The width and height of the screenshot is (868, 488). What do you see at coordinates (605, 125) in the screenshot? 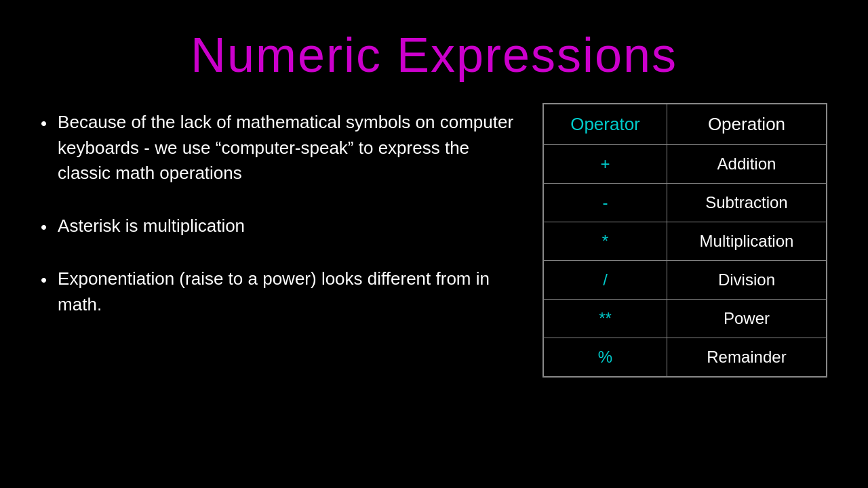
I see `col-header-operator: Operator` at bounding box center [605, 125].